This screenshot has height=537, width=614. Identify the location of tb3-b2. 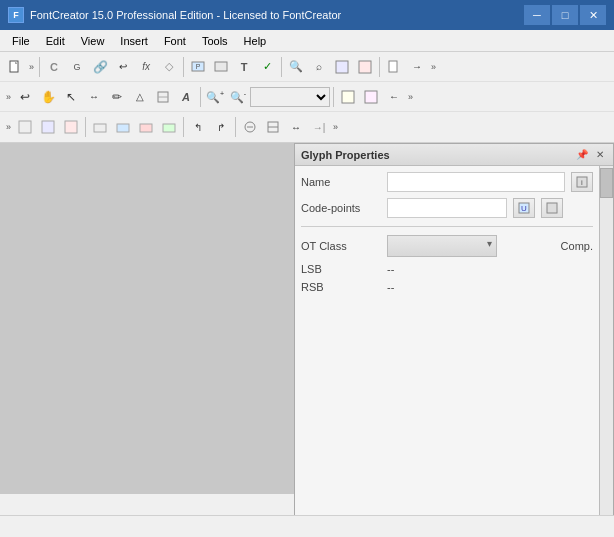
(48, 127).